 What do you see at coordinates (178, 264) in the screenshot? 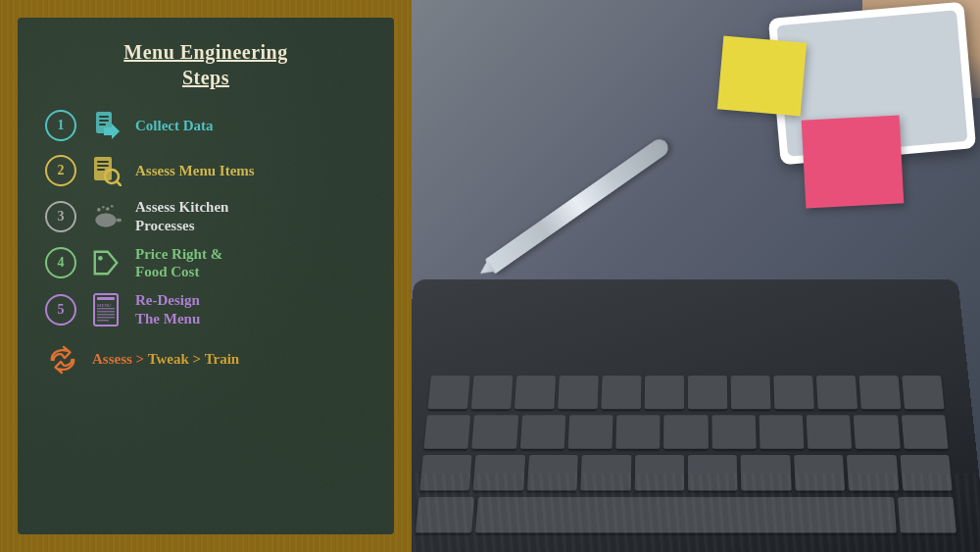
I see `step-4-text: Price Right & Food Cost` at bounding box center [178, 264].